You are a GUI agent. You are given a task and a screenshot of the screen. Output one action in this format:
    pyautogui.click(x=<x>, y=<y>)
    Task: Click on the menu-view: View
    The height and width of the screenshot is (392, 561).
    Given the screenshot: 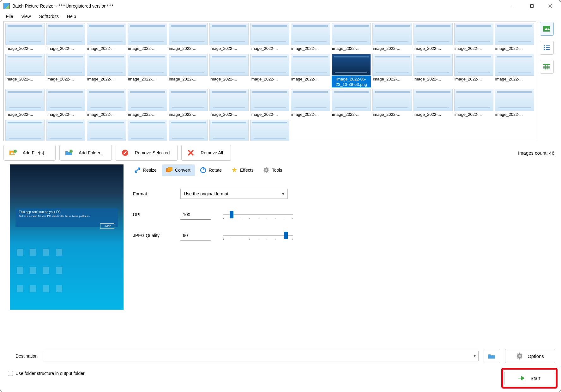 What is the action you would take?
    pyautogui.click(x=26, y=16)
    